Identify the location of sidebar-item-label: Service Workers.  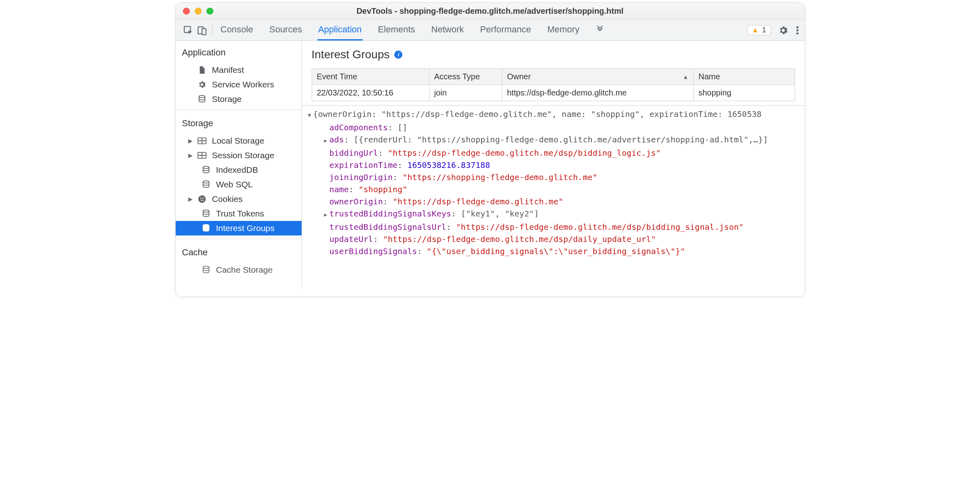
(243, 85).